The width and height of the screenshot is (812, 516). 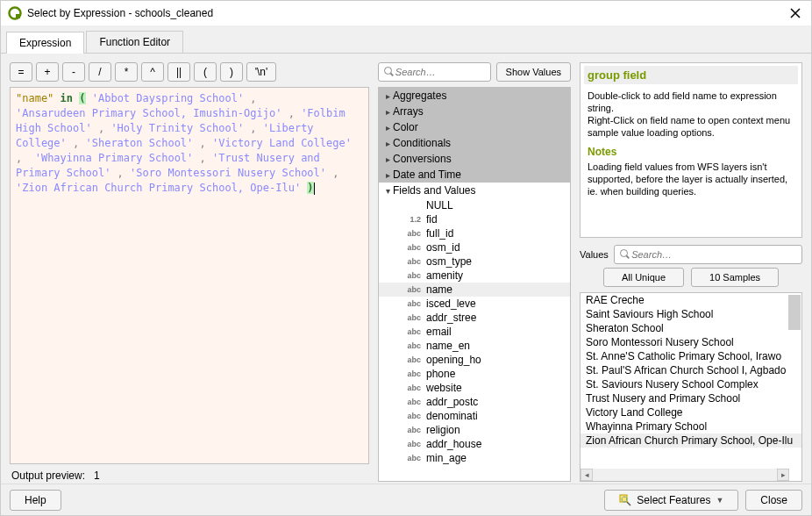 I want to click on tree-field: abcname, so click(x=474, y=290).